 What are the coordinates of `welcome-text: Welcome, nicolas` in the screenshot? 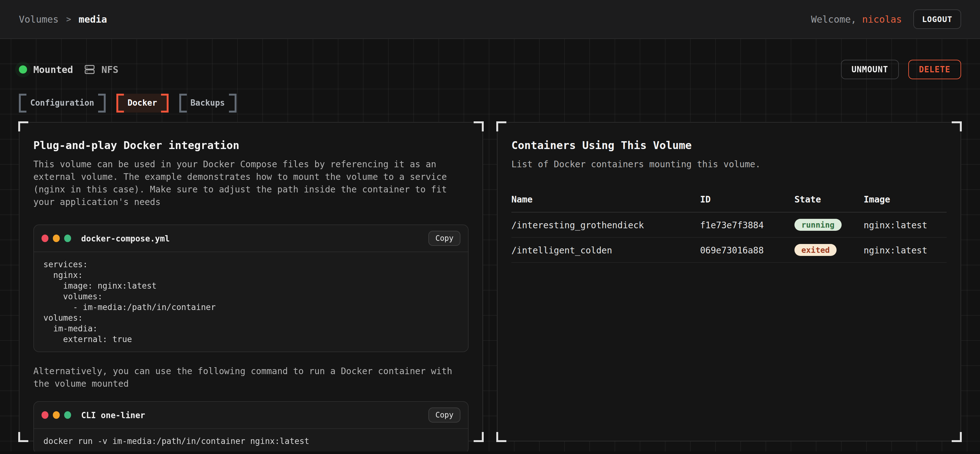 It's located at (857, 19).